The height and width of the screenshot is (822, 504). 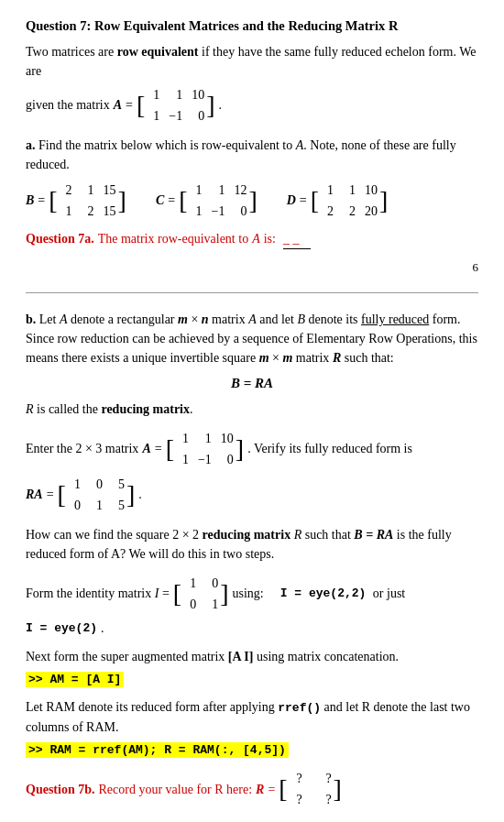 What do you see at coordinates (158, 51) in the screenshot?
I see `intro-bold: row equivalent` at bounding box center [158, 51].